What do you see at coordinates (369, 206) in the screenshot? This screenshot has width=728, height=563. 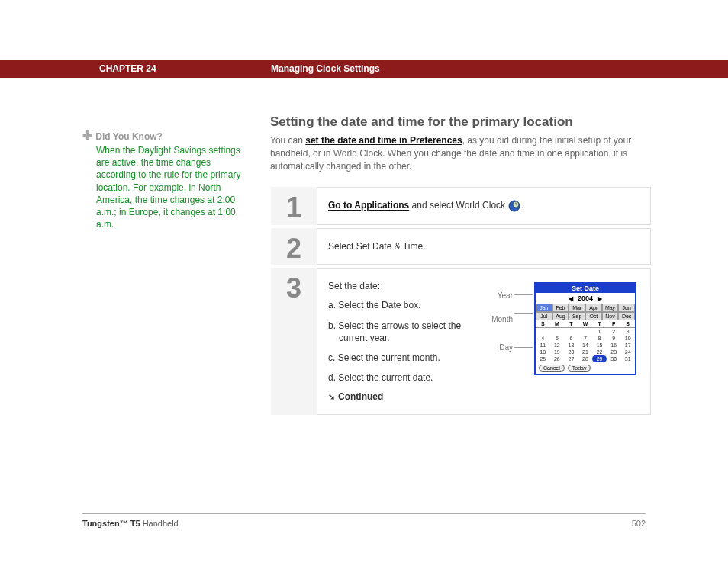 I see `go-to-applications-link: Go to Applications` at bounding box center [369, 206].